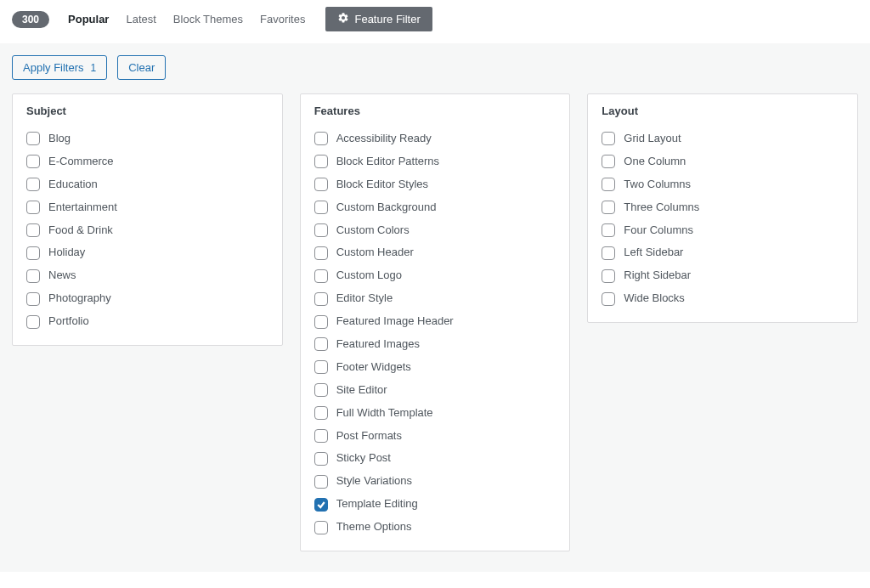 The width and height of the screenshot is (870, 588). I want to click on filter-option: Entertainment, so click(148, 207).